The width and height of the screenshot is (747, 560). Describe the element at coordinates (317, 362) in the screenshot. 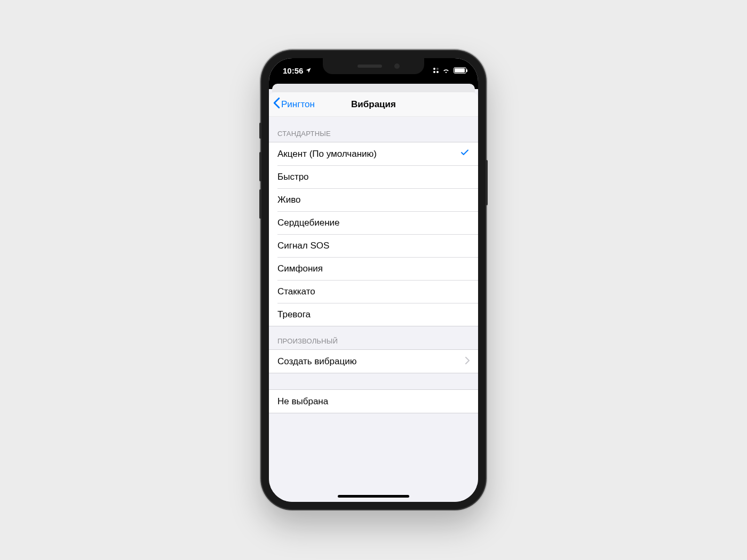

I see `create-vibration-label: Создать вибрацию` at that location.